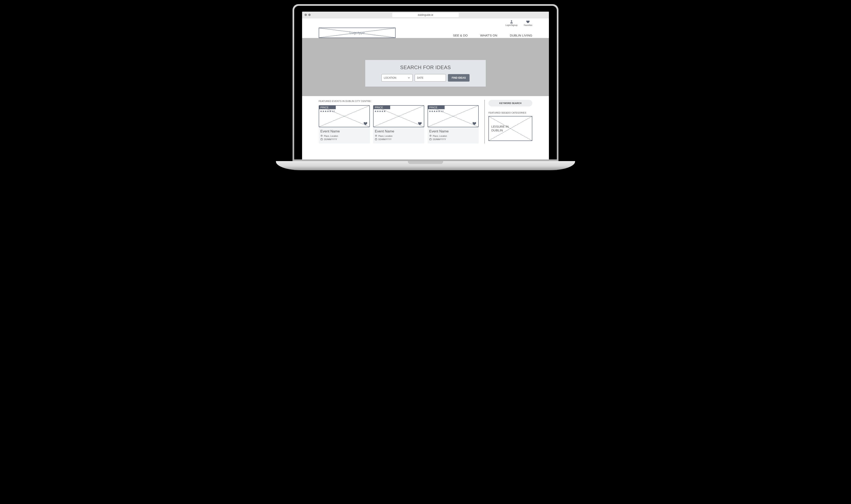 The image size is (851, 504). Describe the element at coordinates (528, 25) in the screenshot. I see `favorites-label: Favorites` at that location.